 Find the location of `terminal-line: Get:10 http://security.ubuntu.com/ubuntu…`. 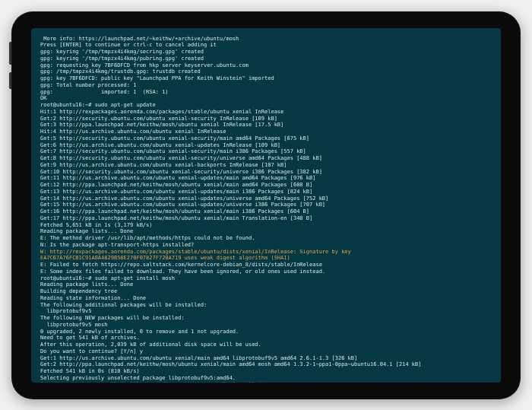

terminal-line: Get:10 http://security.ubuntu.com/ubuntu… is located at coordinates (266, 172).